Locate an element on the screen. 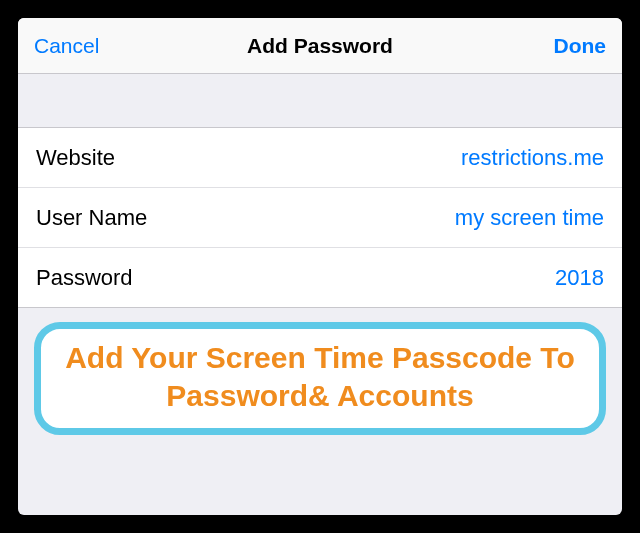 The height and width of the screenshot is (533, 640). password-label: Password is located at coordinates (84, 278).